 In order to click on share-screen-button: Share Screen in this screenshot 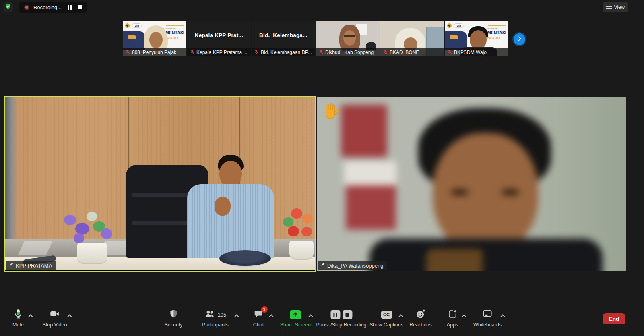, I will do `click(295, 318)`.